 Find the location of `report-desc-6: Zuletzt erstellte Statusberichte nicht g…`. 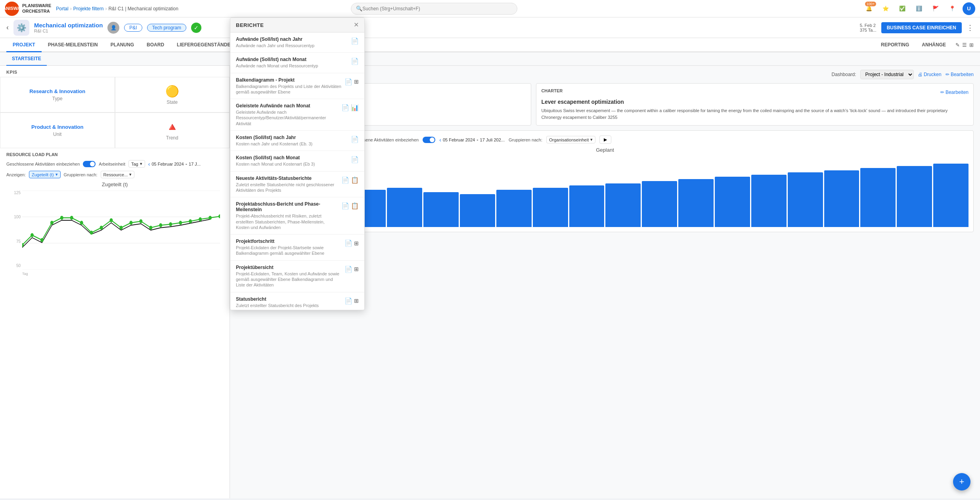

report-desc-6: Zuletzt erstellte Statusberichte nicht g… is located at coordinates (287, 188).